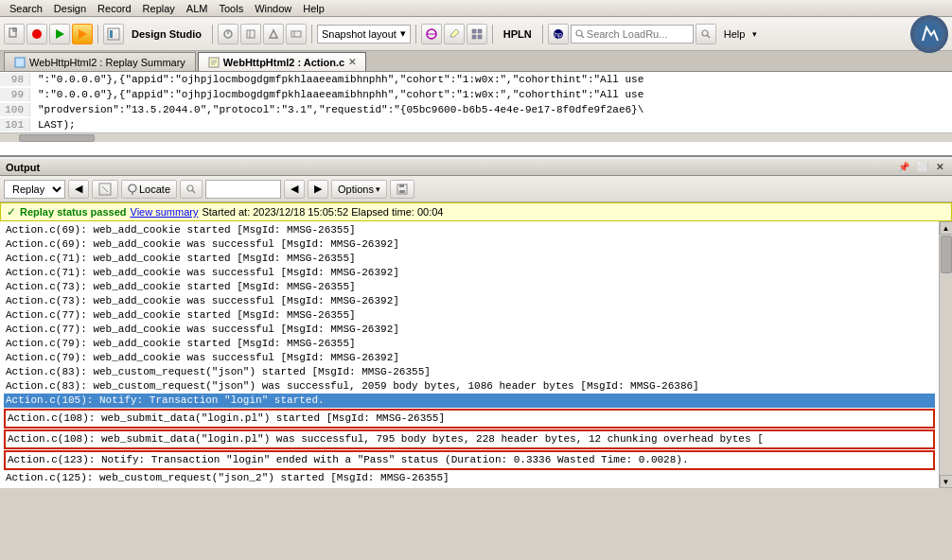 This screenshot has height=560, width=952. I want to click on output-save-btn, so click(402, 189).